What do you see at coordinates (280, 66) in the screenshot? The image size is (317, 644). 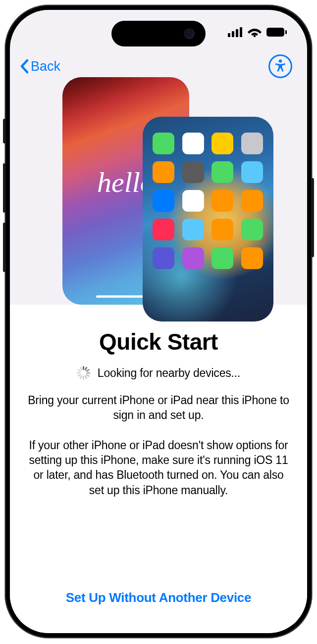 I see `accessibility-button` at bounding box center [280, 66].